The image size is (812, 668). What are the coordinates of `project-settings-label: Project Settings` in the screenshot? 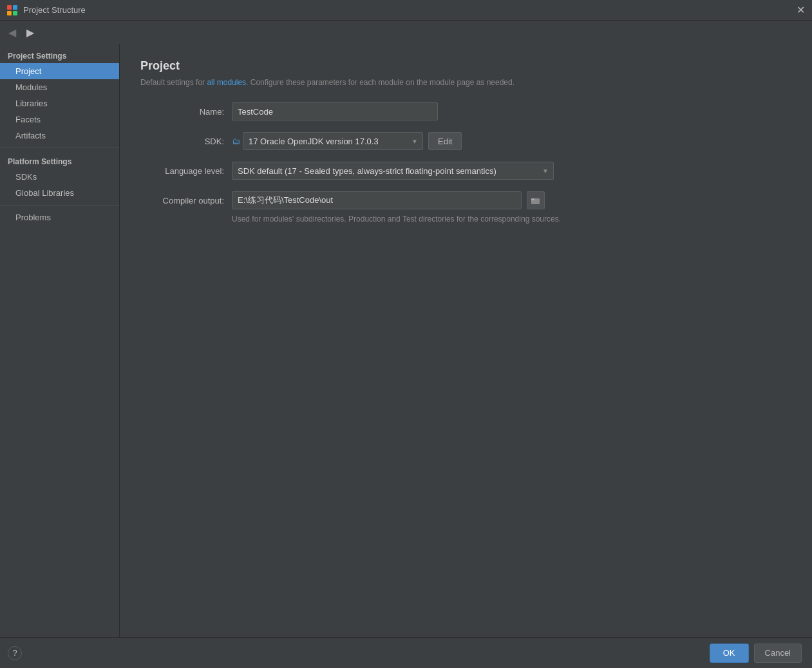 It's located at (59, 55).